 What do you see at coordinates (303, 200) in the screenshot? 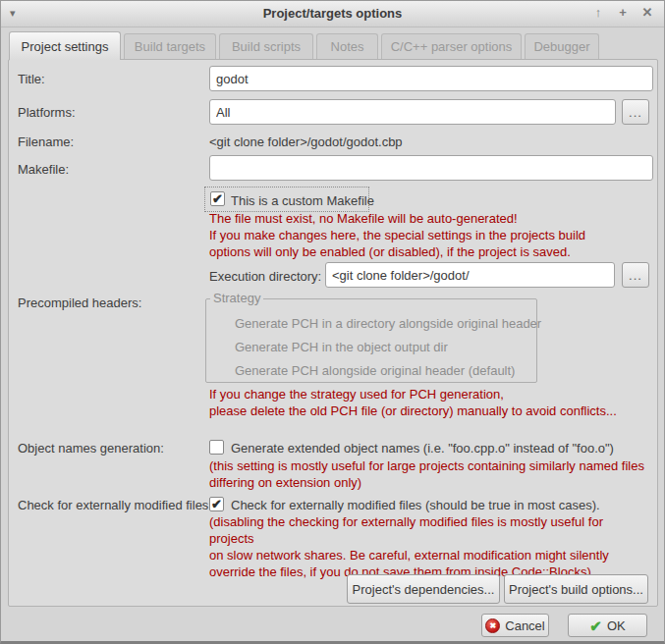
I see `custom-makefile-checkbox-label: This is a custom Makefile` at bounding box center [303, 200].